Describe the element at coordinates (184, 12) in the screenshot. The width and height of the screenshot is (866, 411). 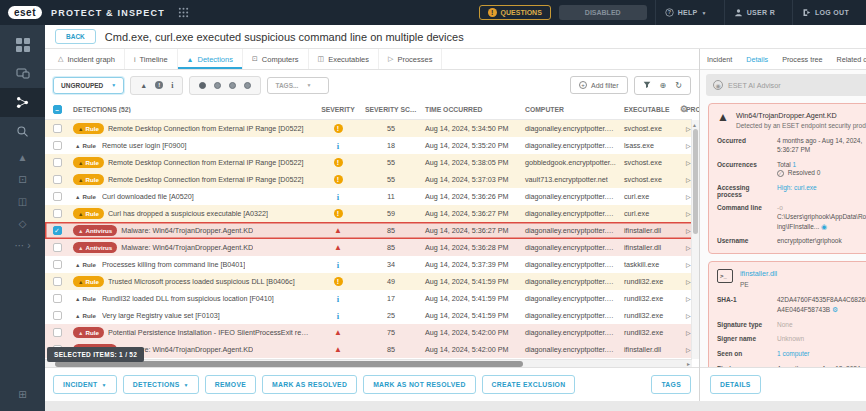
I see `apps-grid-icon` at that location.